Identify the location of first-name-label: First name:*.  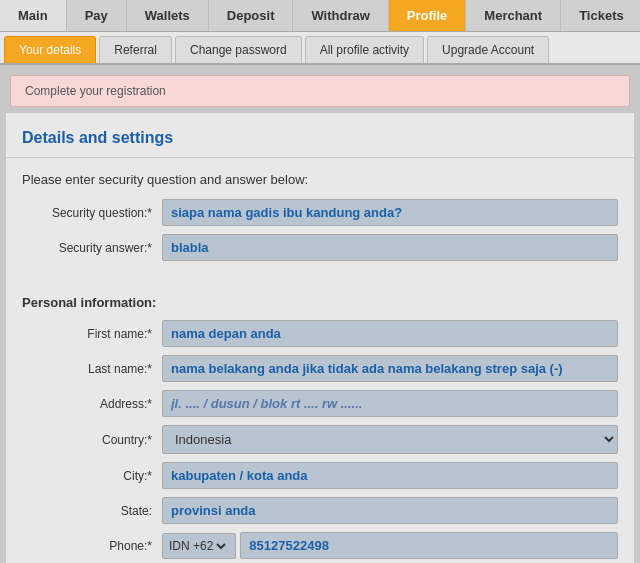
(92, 334).